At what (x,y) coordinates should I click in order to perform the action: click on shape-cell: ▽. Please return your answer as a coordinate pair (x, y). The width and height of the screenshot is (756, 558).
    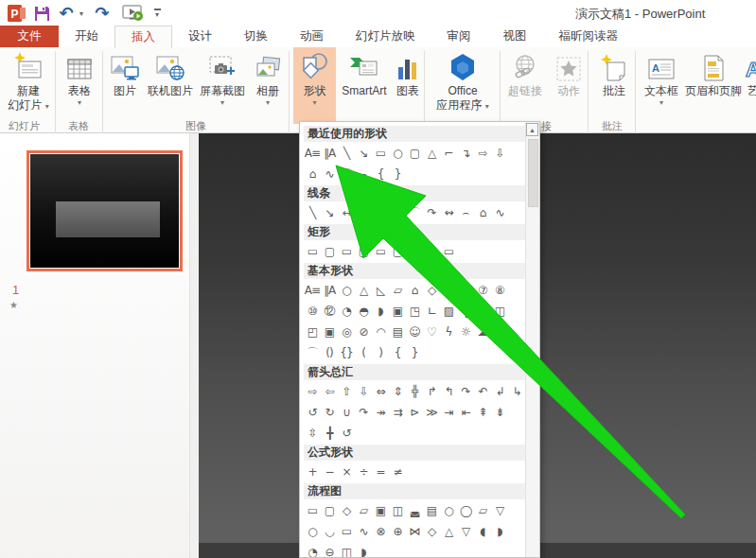
    Looking at the image, I should click on (466, 532).